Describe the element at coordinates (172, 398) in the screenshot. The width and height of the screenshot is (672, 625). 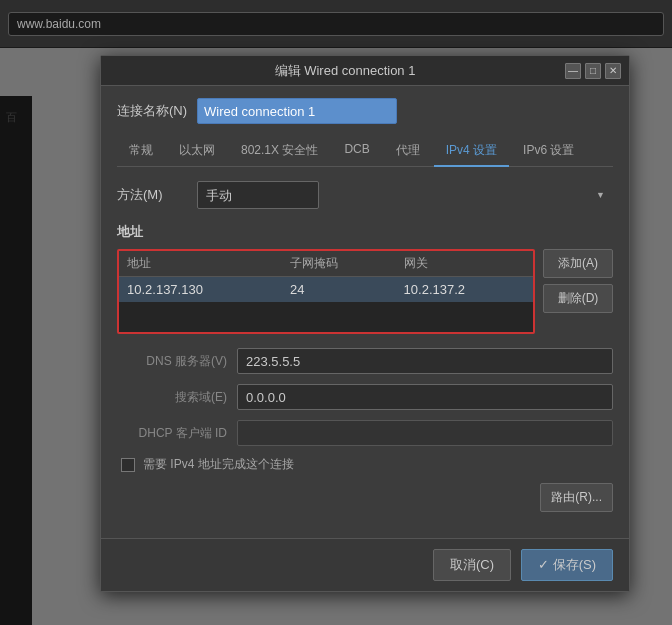
I see `search-label: 搜索域(E)` at that location.